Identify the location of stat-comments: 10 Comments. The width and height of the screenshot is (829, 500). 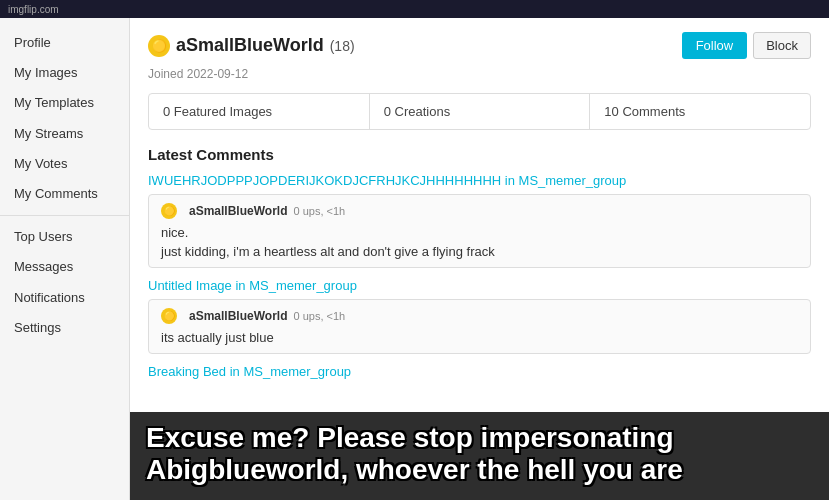
(700, 112).